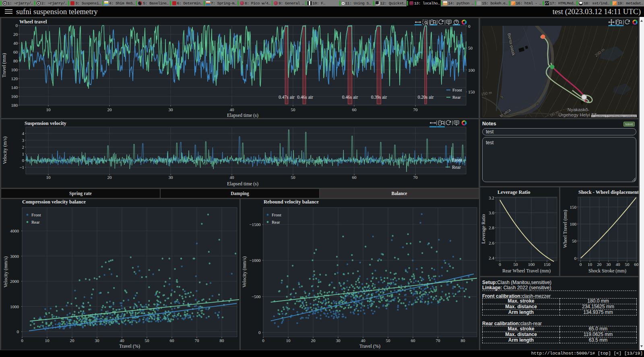  Describe the element at coordinates (491, 198) in the screenshot. I see `svg-text: 3.2` at that location.